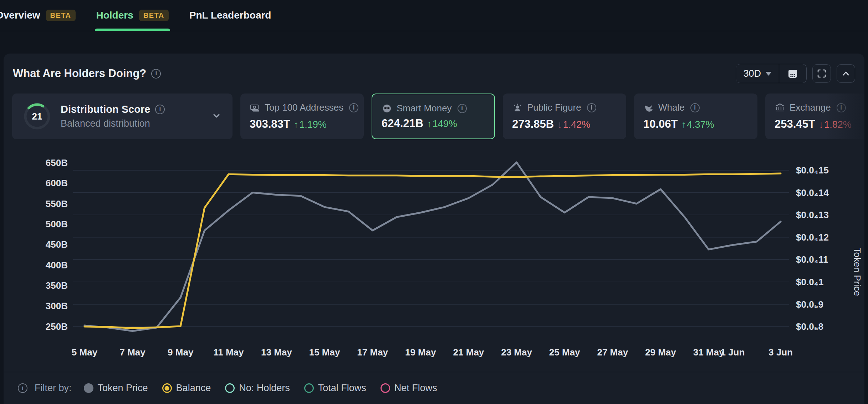  Describe the element at coordinates (372, 352) in the screenshot. I see `x-axis-tick: 17 May` at that location.